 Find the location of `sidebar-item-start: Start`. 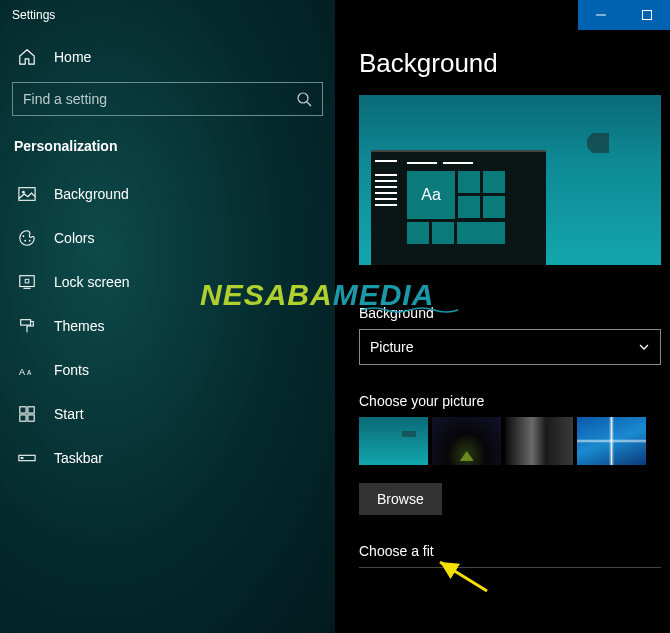

sidebar-item-start: Start is located at coordinates (168, 414).